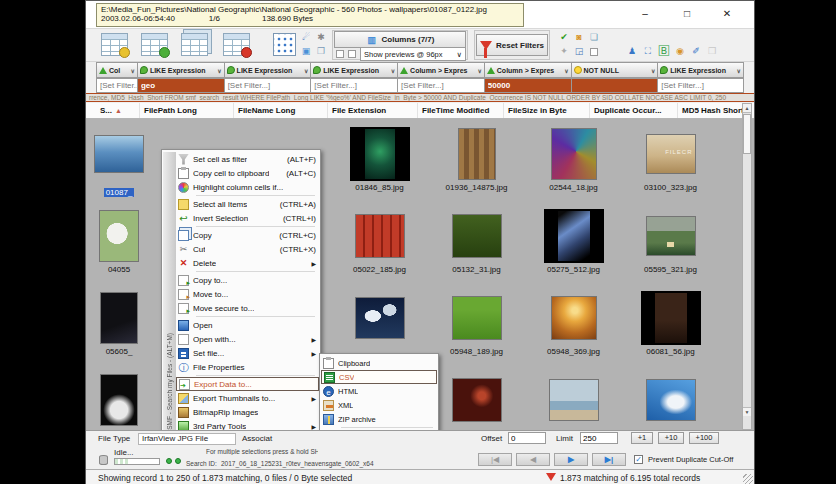  Describe the element at coordinates (476, 188) in the screenshot. I see `file-name-label: 01936_14875.jpg` at that location.